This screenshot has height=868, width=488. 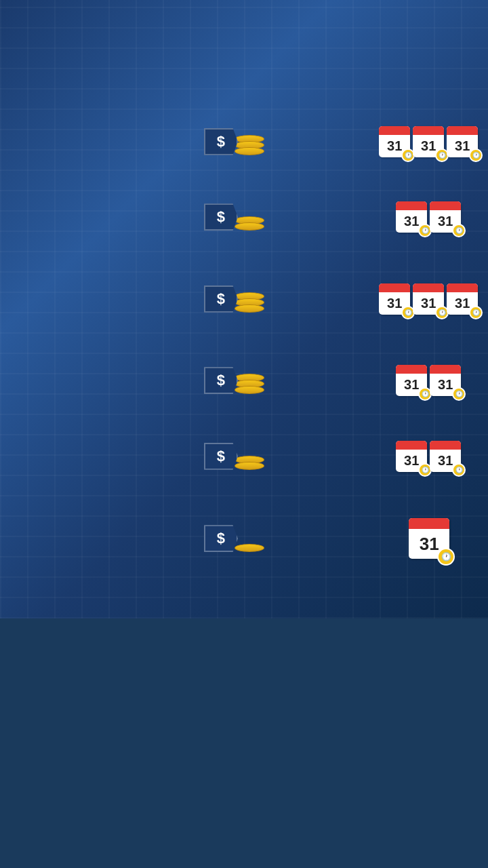 I want to click on implementation-cell-aws: 31 🕐 31 🕐 31 🕐, so click(x=428, y=299).